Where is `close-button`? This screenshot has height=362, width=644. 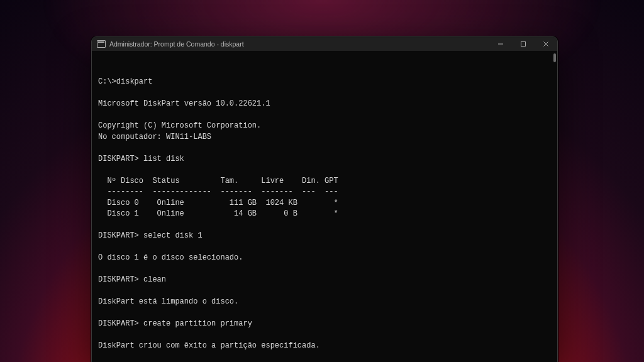 close-button is located at coordinates (546, 44).